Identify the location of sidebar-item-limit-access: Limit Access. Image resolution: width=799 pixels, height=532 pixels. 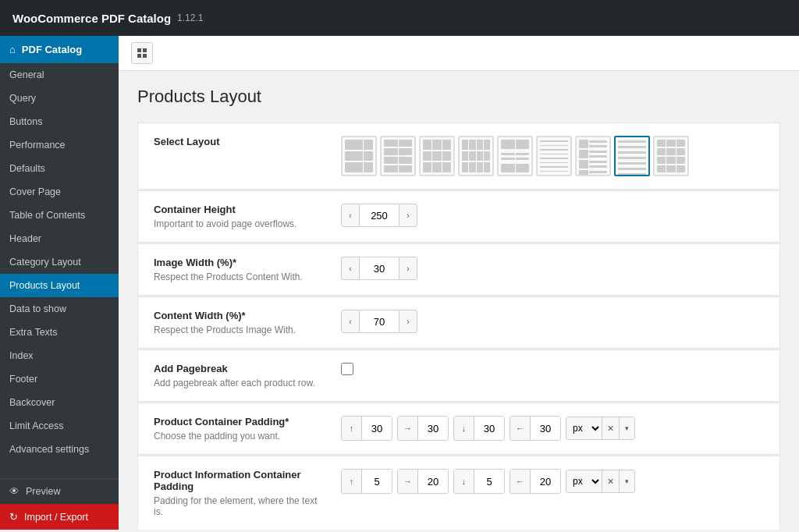
(59, 426).